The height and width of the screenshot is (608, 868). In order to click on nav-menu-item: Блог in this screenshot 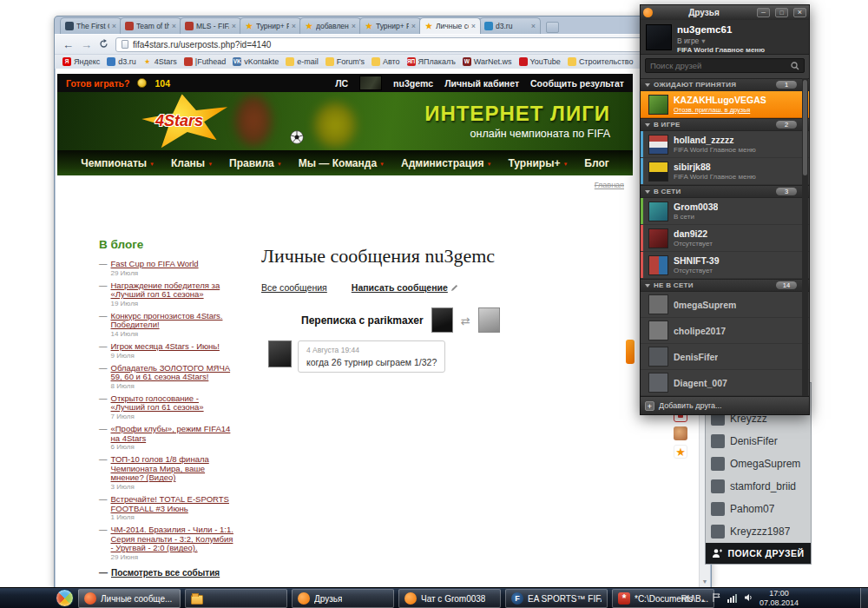, I will do `click(596, 163)`.